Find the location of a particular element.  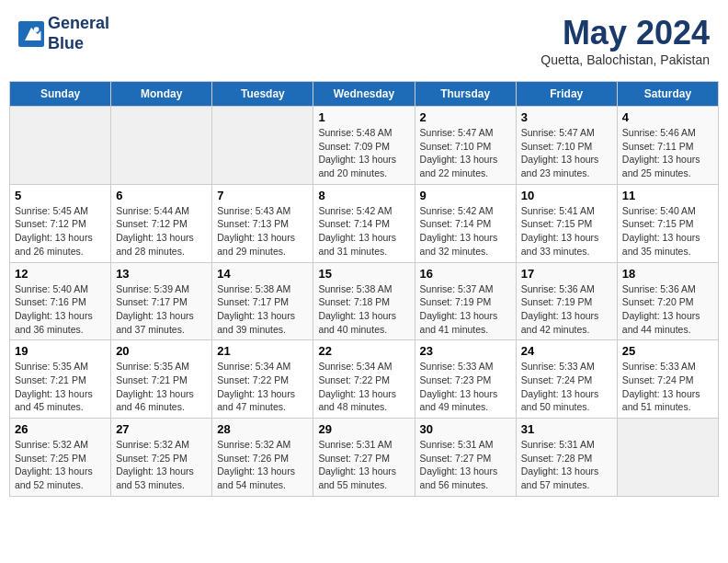

day-info: Sunrise: 5:38 AM Sunset: 7:17 PM Dayligh… is located at coordinates (263, 309).